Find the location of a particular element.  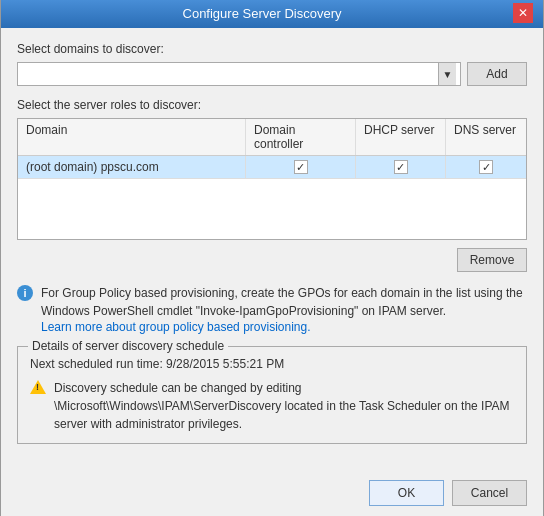

checkbox-dc: ✓ is located at coordinates (301, 167).